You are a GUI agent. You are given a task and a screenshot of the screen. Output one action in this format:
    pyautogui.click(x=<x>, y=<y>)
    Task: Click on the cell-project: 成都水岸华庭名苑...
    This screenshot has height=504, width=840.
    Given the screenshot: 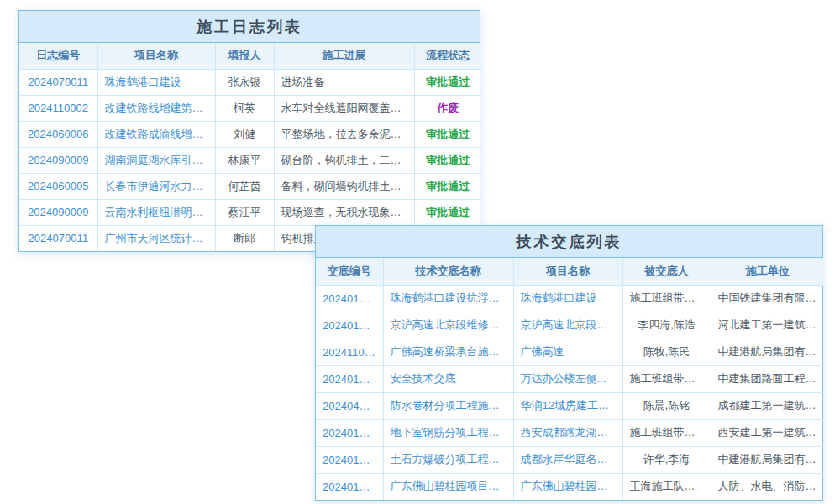 What is the action you would take?
    pyautogui.click(x=568, y=459)
    